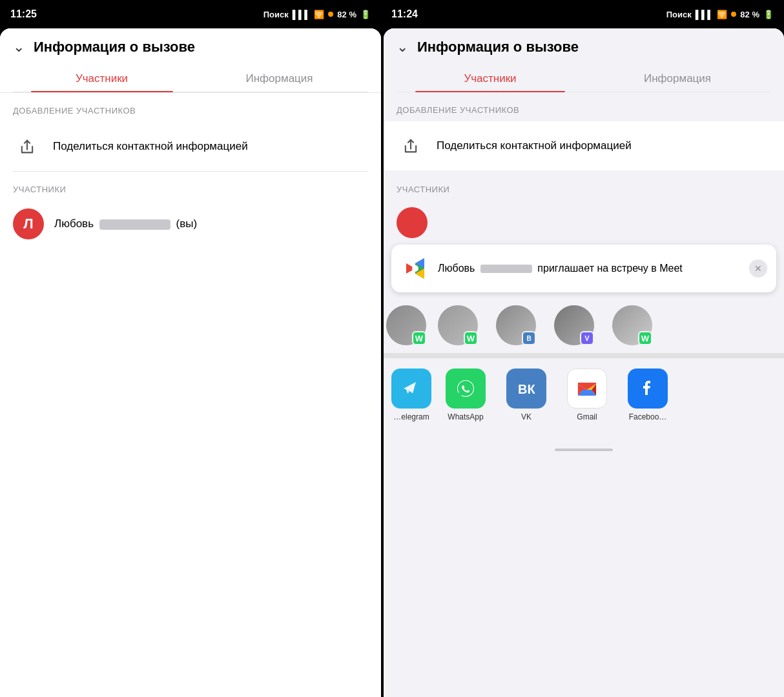 This screenshot has height=697, width=784. What do you see at coordinates (645, 338) in the screenshot?
I see `contact-badge-4: W` at bounding box center [645, 338].